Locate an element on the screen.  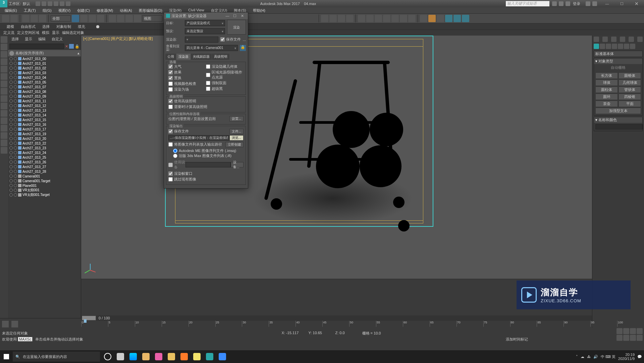
scene-row: Arch27_013_01 is located at coordinates (44, 63).